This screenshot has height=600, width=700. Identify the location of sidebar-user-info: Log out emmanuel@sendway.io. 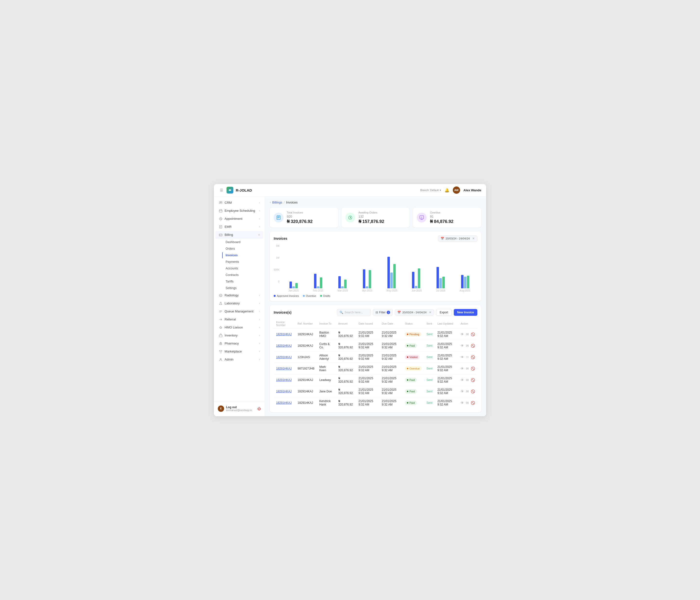
(241, 408).